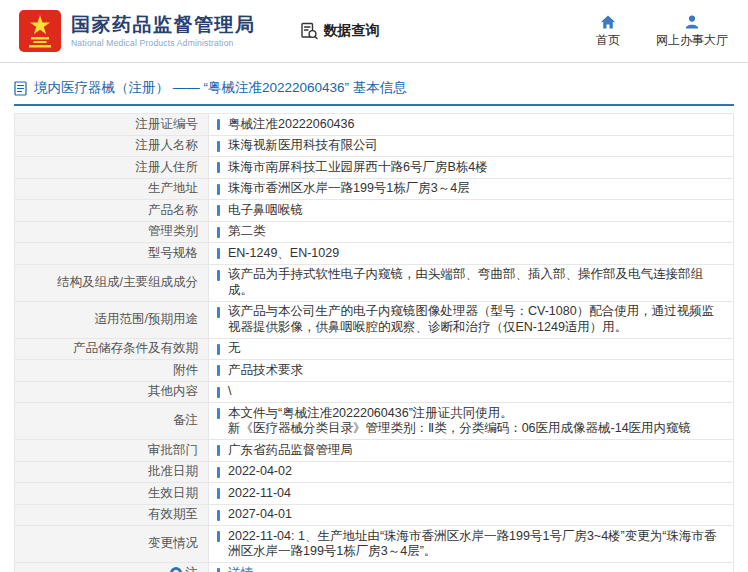 Image resolution: width=748 pixels, height=572 pixels. I want to click on row-value: 2027-04-01, so click(471, 516).